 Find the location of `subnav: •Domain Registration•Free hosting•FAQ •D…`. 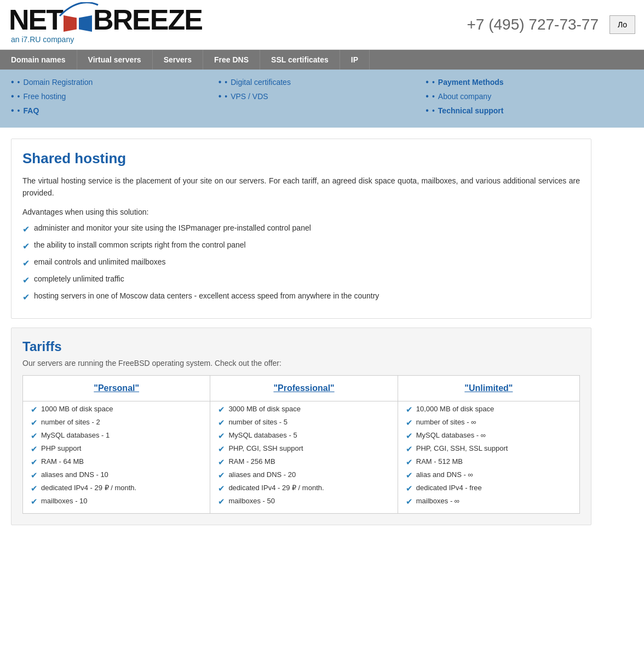

subnav: •Domain Registration•Free hosting•FAQ •D… is located at coordinates (322, 99).